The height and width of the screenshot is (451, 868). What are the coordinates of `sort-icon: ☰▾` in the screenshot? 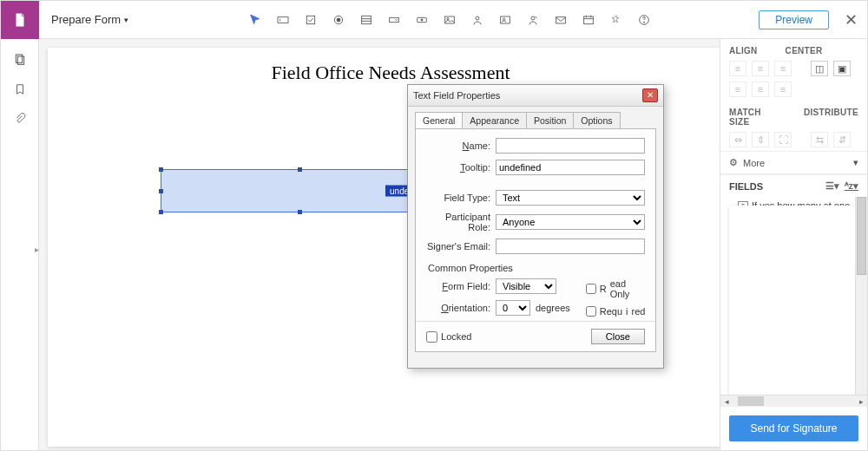 It's located at (832, 186).